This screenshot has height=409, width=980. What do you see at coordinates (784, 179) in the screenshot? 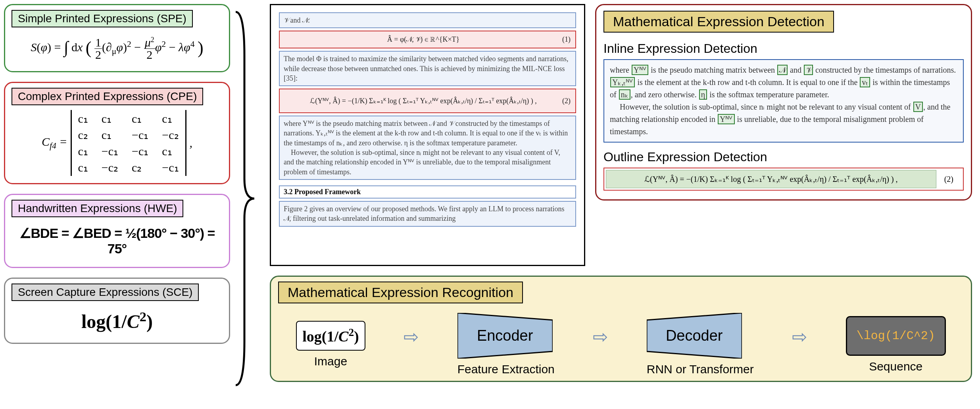
I see `outline-detection-box: ℒ(Yᴺⱽ, Â) = −(1/K) Σₖ₌₁ᴷ log ( Σₜ₌₁ᵀ Yₖ,…` at bounding box center [784, 179].